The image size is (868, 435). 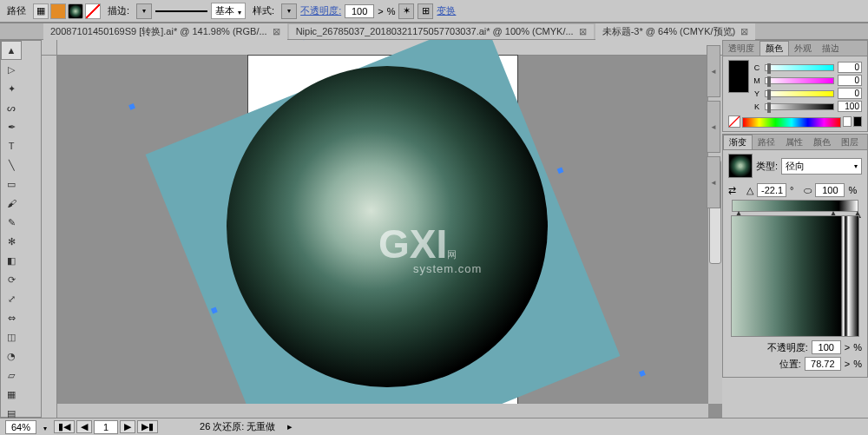 I want to click on document-tab: 20087101450169S9 [转换].ai* @ 141.98% (RGB…, so click(x=165, y=31).